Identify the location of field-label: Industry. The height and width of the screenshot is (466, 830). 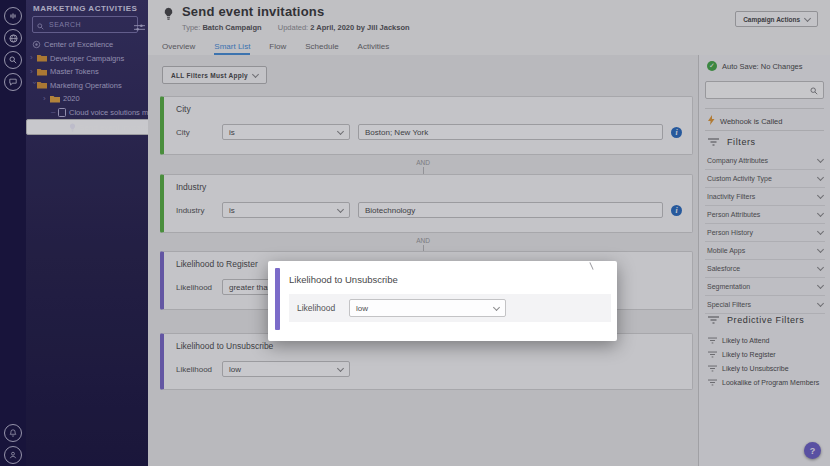
(199, 210).